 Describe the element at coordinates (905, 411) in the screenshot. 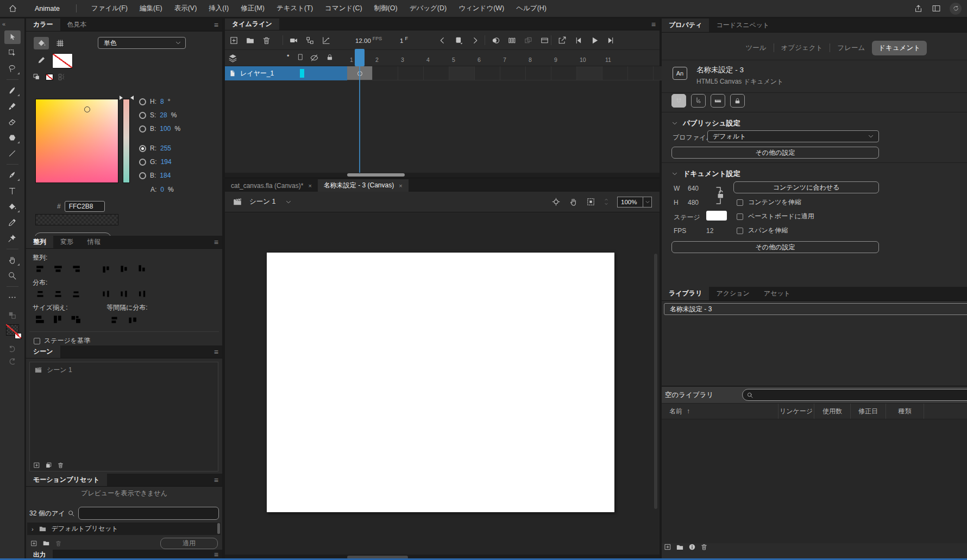

I see `column-type: 種類` at that location.